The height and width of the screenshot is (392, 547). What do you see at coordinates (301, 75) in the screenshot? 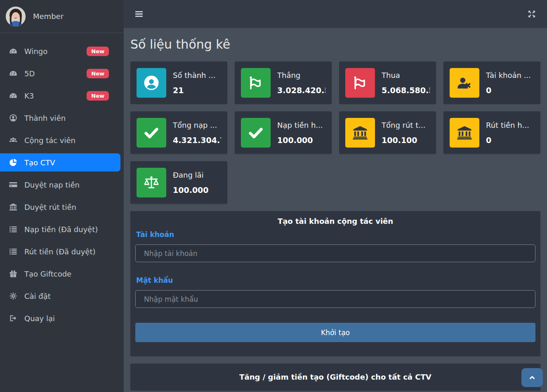
I see `stat-label: Thắng` at bounding box center [301, 75].